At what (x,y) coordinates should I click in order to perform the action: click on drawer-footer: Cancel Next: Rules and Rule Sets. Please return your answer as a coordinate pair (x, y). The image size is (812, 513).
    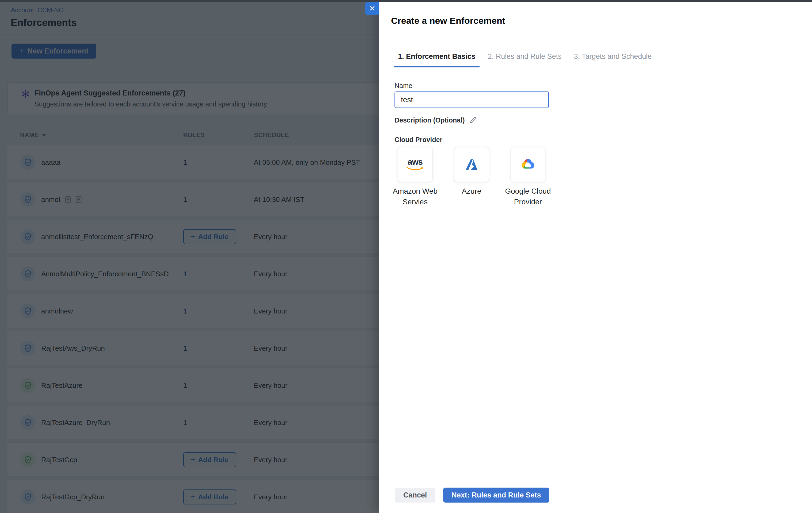
    Looking at the image, I should click on (596, 495).